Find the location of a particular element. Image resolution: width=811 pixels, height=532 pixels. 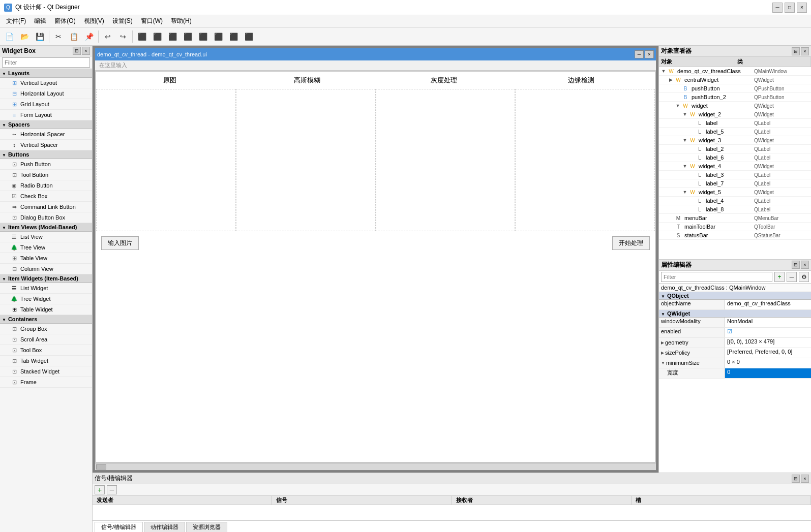

start-process-button: 开始处理 is located at coordinates (631, 243).